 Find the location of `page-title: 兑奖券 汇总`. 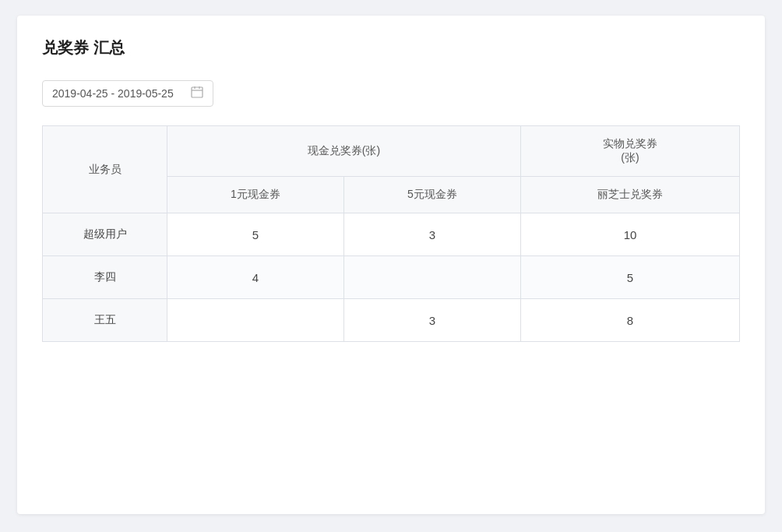

page-title: 兑奖券 汇总 is located at coordinates (391, 48).